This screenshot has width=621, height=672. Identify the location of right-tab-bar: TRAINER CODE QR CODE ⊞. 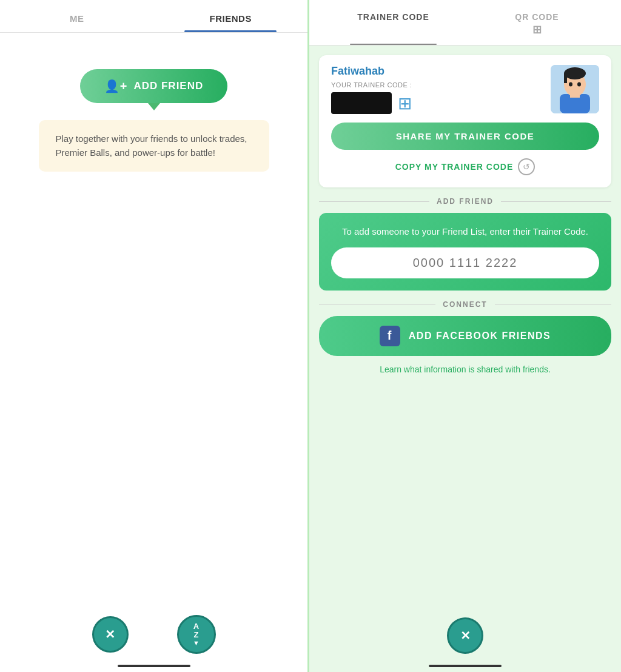
(465, 23).